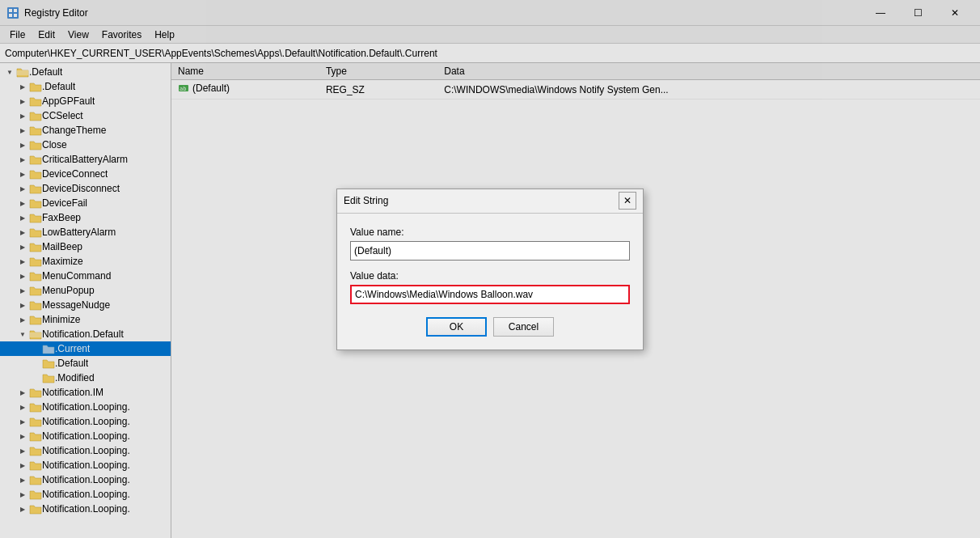 The image size is (980, 538). What do you see at coordinates (365, 201) in the screenshot?
I see `dialog-title: Edit String` at bounding box center [365, 201].